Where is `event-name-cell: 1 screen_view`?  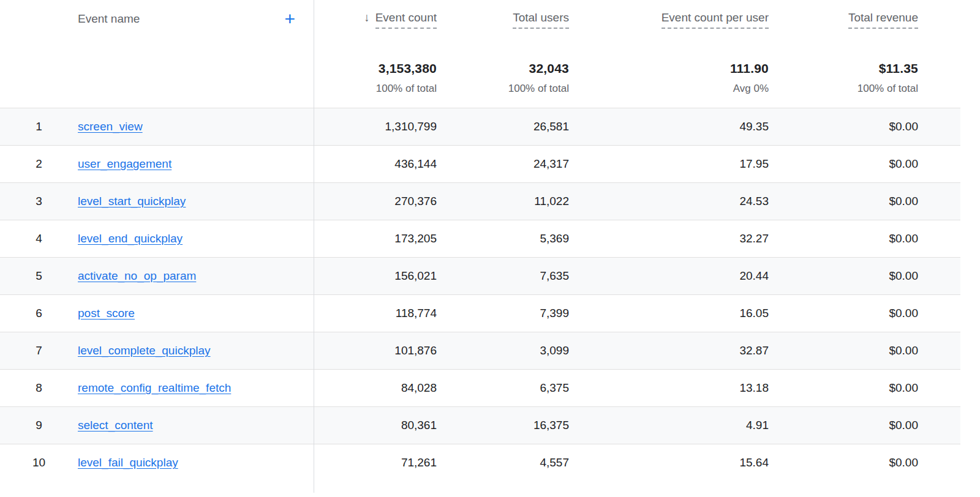 event-name-cell: 1 screen_view is located at coordinates (157, 127).